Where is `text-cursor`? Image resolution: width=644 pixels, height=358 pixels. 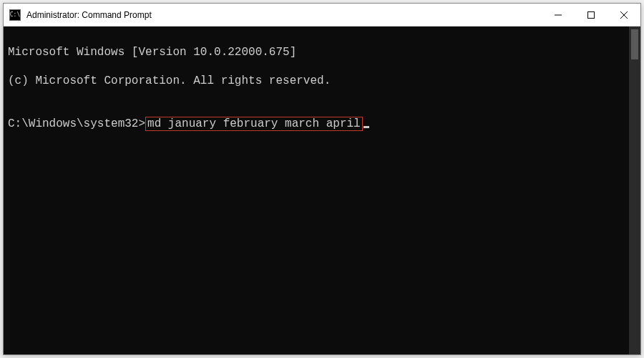
text-cursor is located at coordinates (366, 127).